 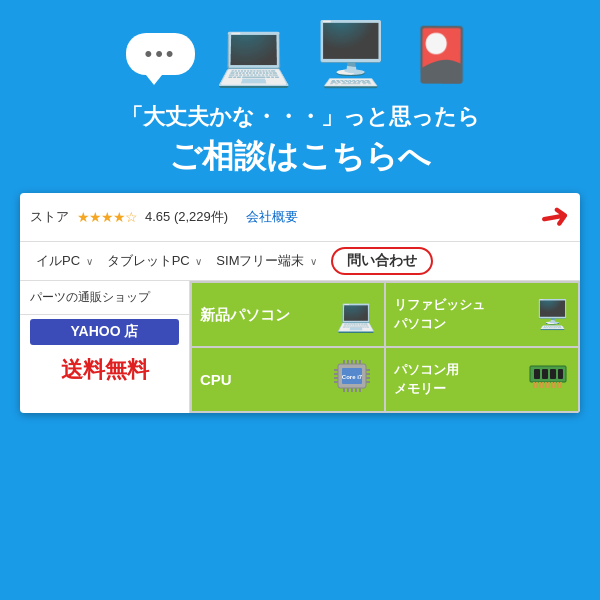 What do you see at coordinates (426, 379) in the screenshot?
I see `product-memory-label: パソコン用メモリー` at bounding box center [426, 379].